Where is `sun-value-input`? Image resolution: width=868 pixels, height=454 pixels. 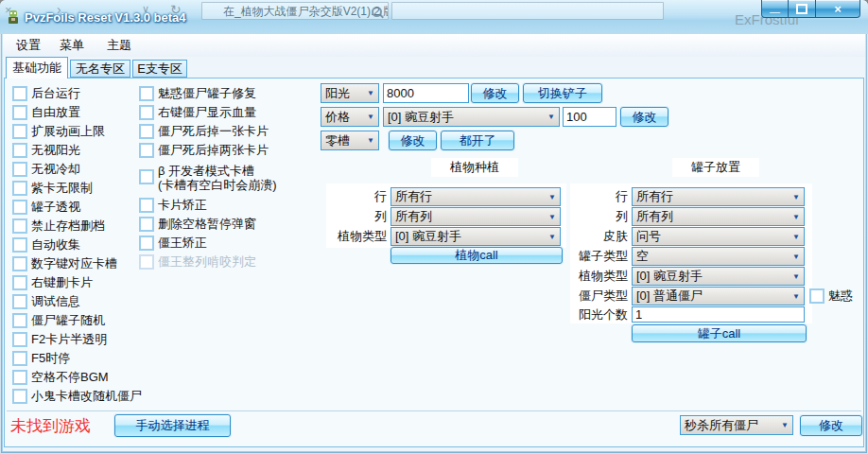 sun-value-input is located at coordinates (425, 93).